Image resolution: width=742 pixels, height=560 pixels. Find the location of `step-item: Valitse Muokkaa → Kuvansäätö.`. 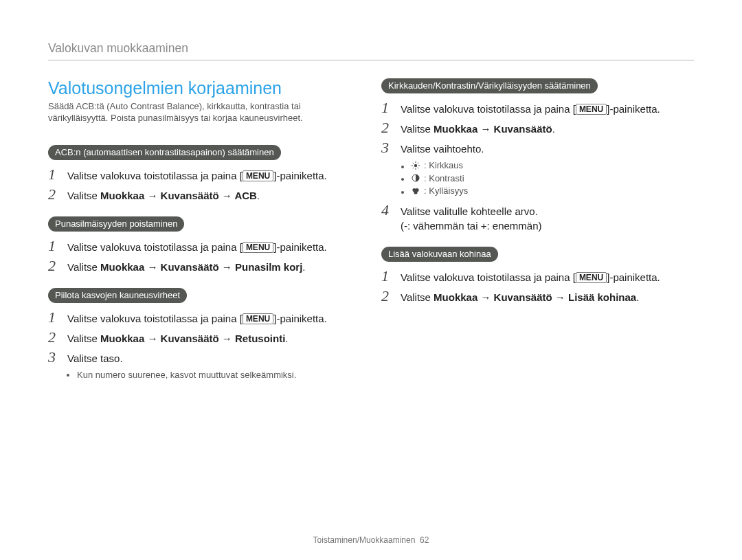

step-item: Valitse Muokkaa → Kuvansäätö. is located at coordinates (537, 129).